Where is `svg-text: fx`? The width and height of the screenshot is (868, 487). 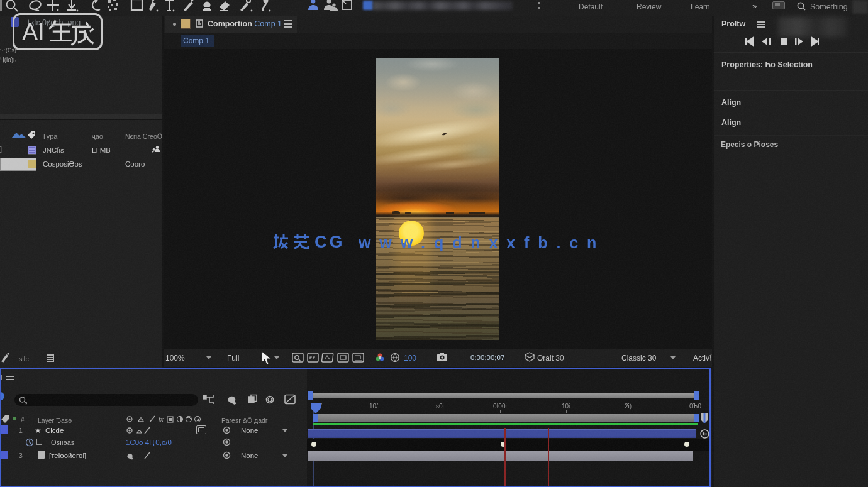 svg-text: fx is located at coordinates (161, 420).